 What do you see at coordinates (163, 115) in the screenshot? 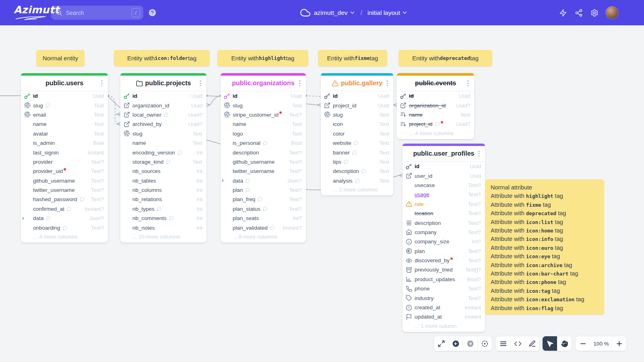
I see `attribute-local_owner: local_ownerUuid?` at bounding box center [163, 115].